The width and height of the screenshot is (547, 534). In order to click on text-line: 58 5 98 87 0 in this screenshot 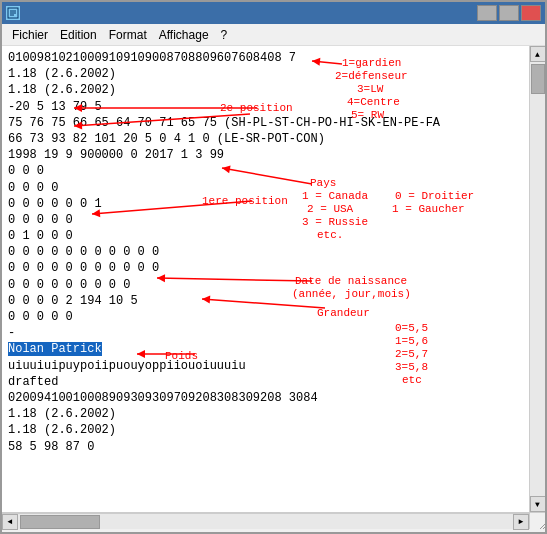, I will do `click(266, 447)`.